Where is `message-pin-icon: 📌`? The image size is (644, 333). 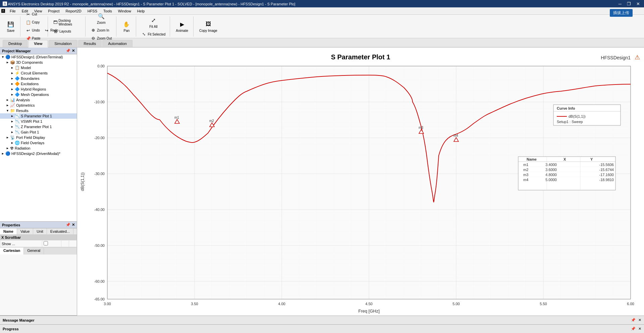 message-pin-icon: 📌 is located at coordinates (633, 320).